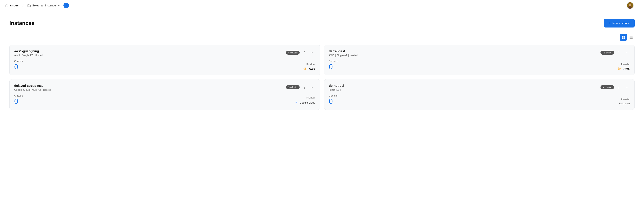  Describe the element at coordinates (480, 94) in the screenshot. I see `instance-card-do-not-del: do-not-del | Multi AZ | No cluster ⋮ → C…` at that location.